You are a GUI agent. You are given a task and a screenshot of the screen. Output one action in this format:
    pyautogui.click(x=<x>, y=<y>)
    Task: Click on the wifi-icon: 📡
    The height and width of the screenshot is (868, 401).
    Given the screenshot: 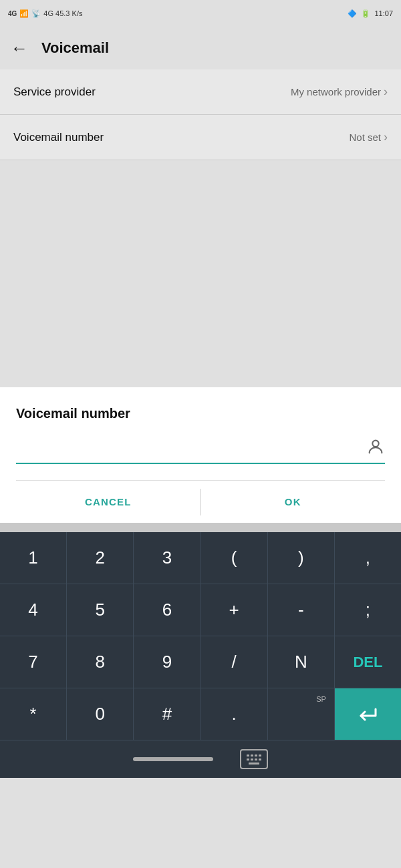 What is the action you would take?
    pyautogui.click(x=36, y=13)
    